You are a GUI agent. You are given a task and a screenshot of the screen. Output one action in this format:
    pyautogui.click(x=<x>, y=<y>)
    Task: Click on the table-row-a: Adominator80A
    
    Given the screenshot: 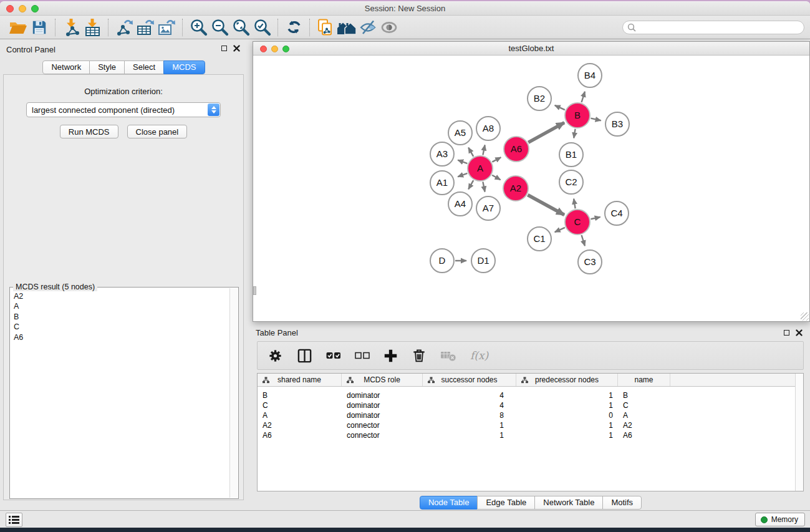 What is the action you would take?
    pyautogui.click(x=530, y=415)
    